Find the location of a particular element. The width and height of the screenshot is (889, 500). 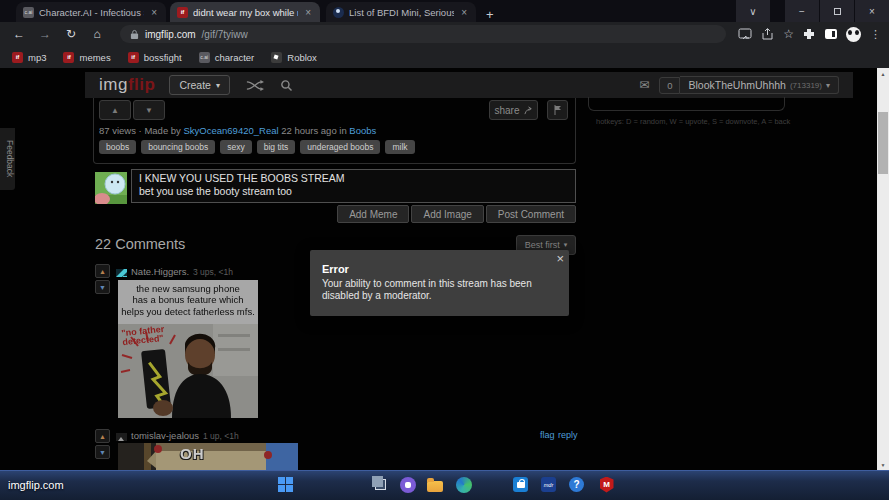

username-menu: BlookTheUhmUhhhh (713319) ▾ is located at coordinates (760, 85).